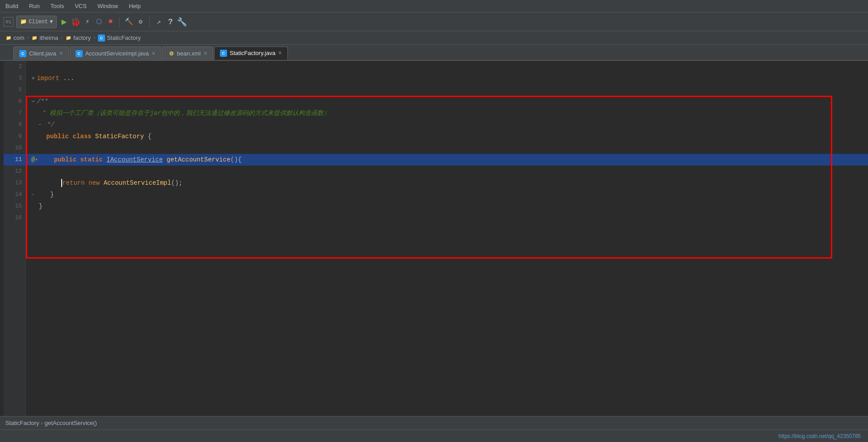 The height and width of the screenshot is (442, 868). Describe the element at coordinates (87, 183) in the screenshot. I see `space-13a` at that location.